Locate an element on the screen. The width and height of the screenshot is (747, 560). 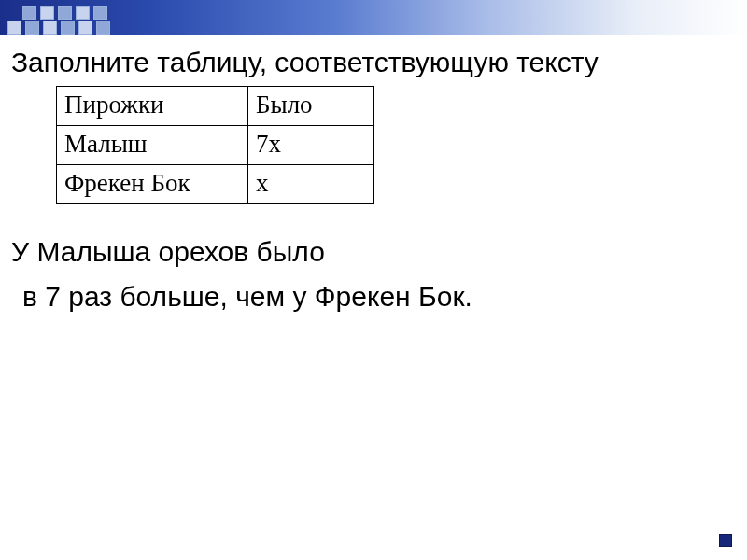
decorative-top-border is located at coordinates (374, 18).